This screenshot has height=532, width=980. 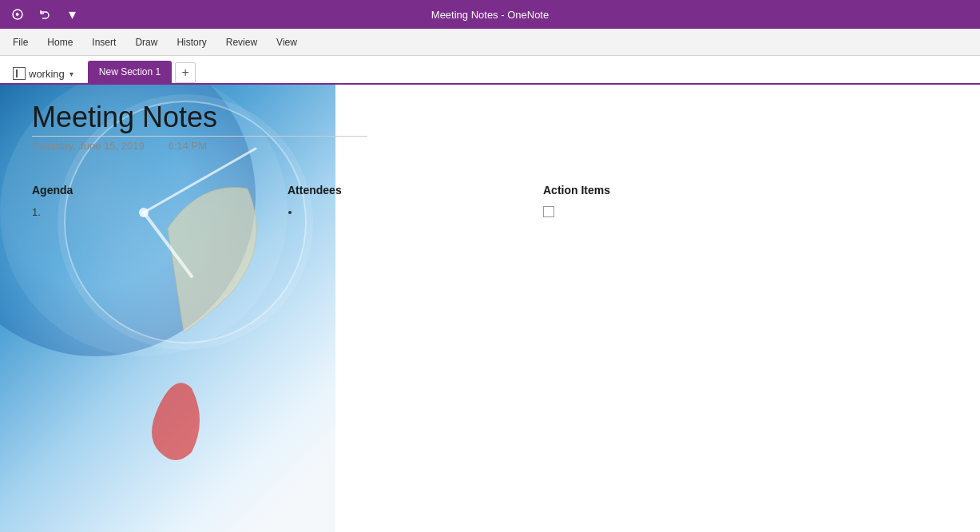 I want to click on notebook-selector: working ▾, so click(x=43, y=73).